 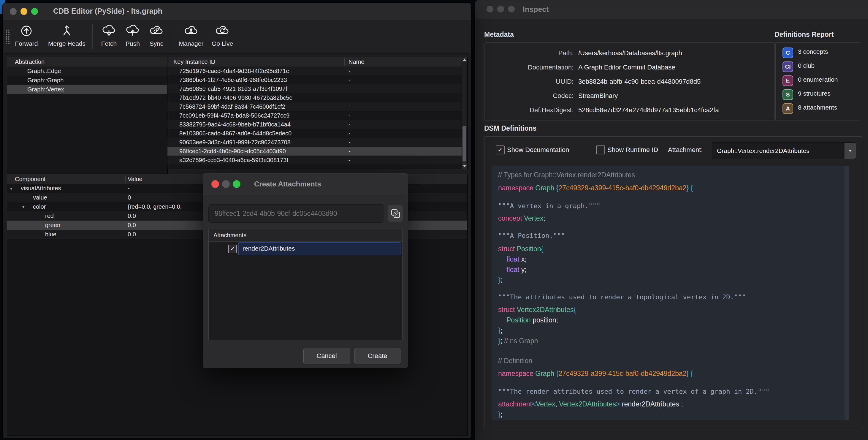 What do you see at coordinates (464, 113) in the screenshot?
I see `vertical-scrollbar` at bounding box center [464, 113].